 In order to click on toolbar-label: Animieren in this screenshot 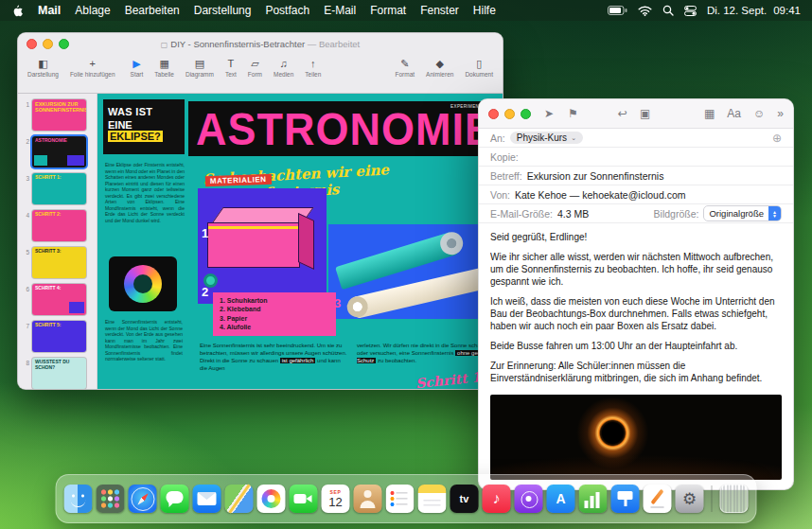, I will do `click(439, 74)`.